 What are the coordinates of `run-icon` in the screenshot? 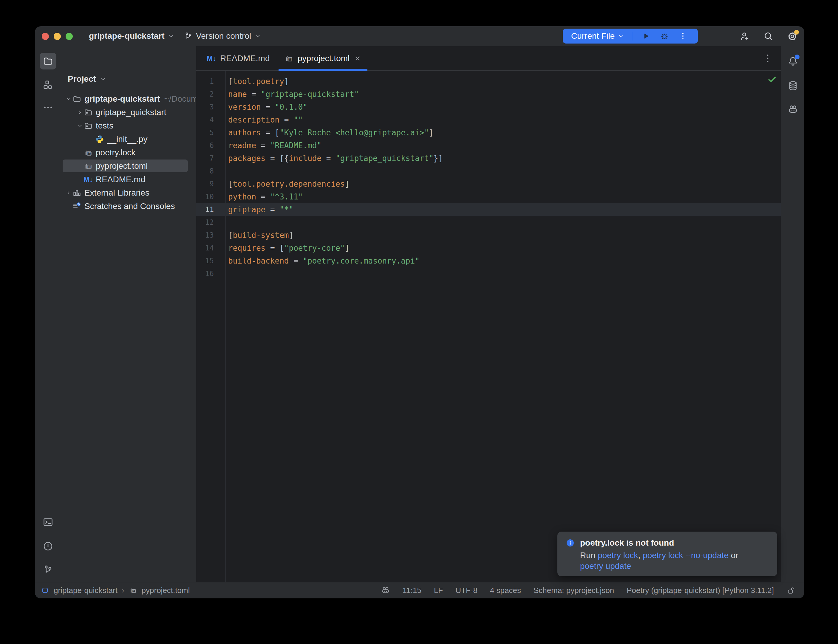 It's located at (646, 36).